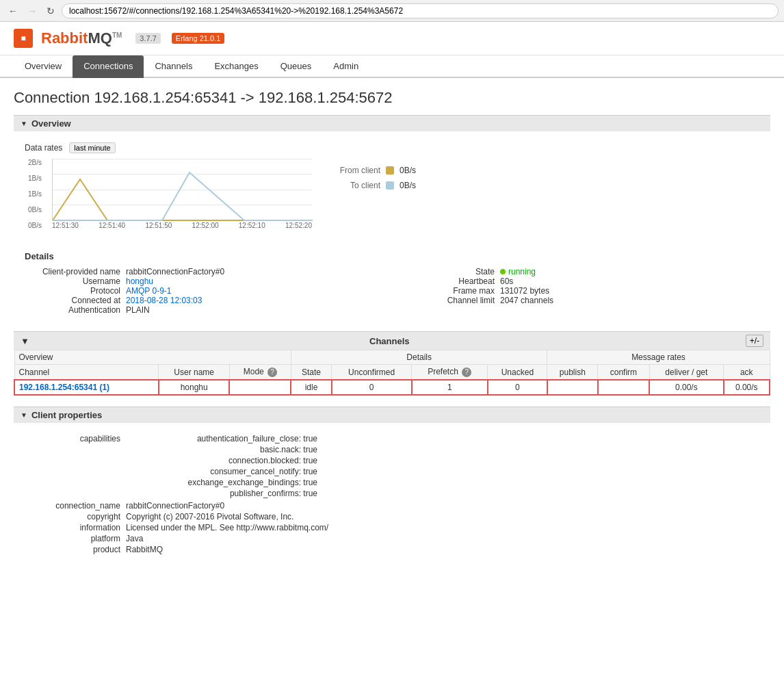 This screenshot has width=784, height=683. I want to click on td-deliver-get: 0.00/s, so click(686, 387).